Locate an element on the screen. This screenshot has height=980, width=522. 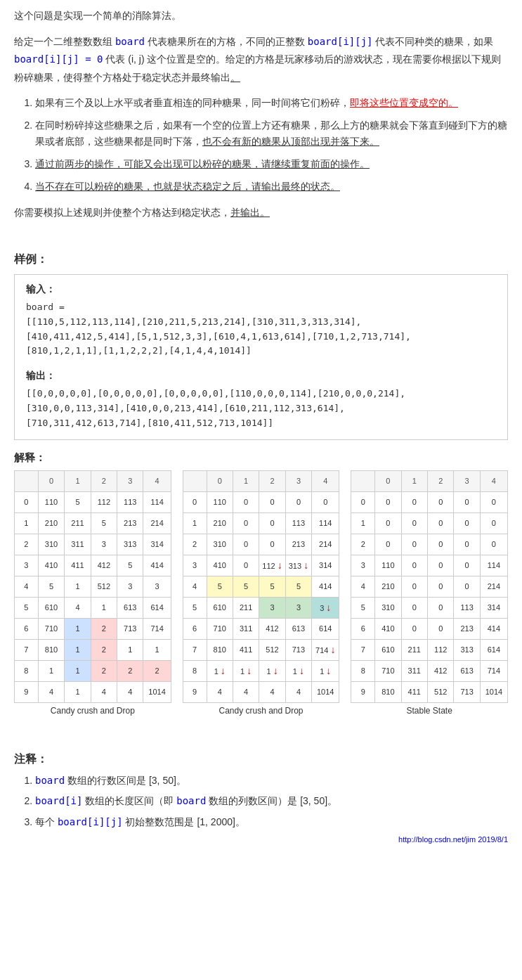
cell: 1 ↓ is located at coordinates (246, 671).